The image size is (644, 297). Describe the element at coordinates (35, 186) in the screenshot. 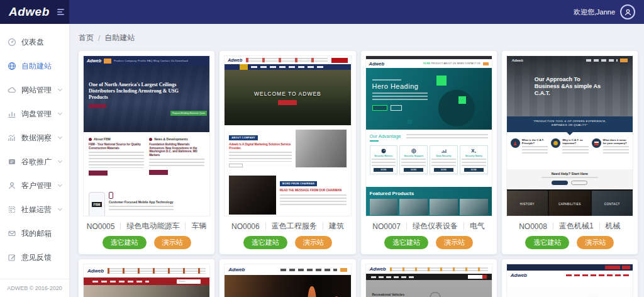

I see `sidebar-item-customer-management: 客户管理` at that location.